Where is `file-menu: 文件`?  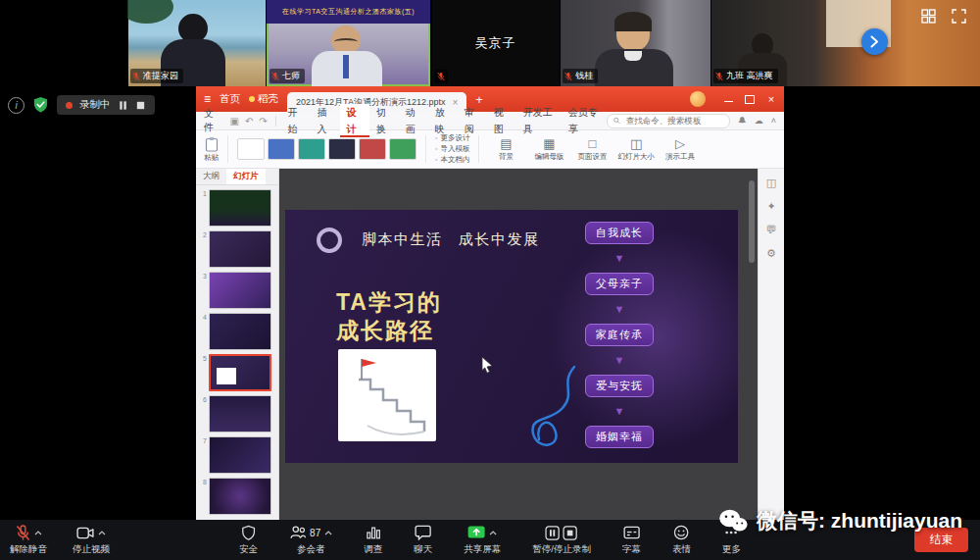 file-menu: 文件 is located at coordinates (212, 121).